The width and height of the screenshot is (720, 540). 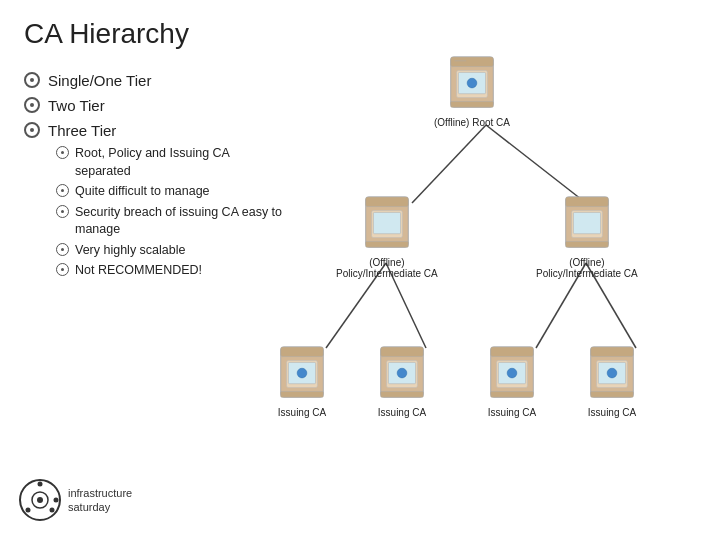 I want to click on bullet-label-two: Two Tier, so click(x=76, y=106).